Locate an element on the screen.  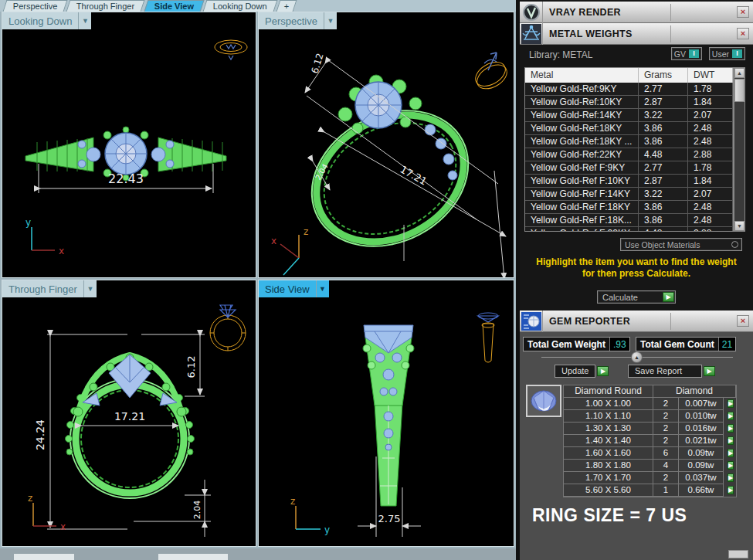
axis-gizmo-zx: z x is located at coordinates (46, 513).